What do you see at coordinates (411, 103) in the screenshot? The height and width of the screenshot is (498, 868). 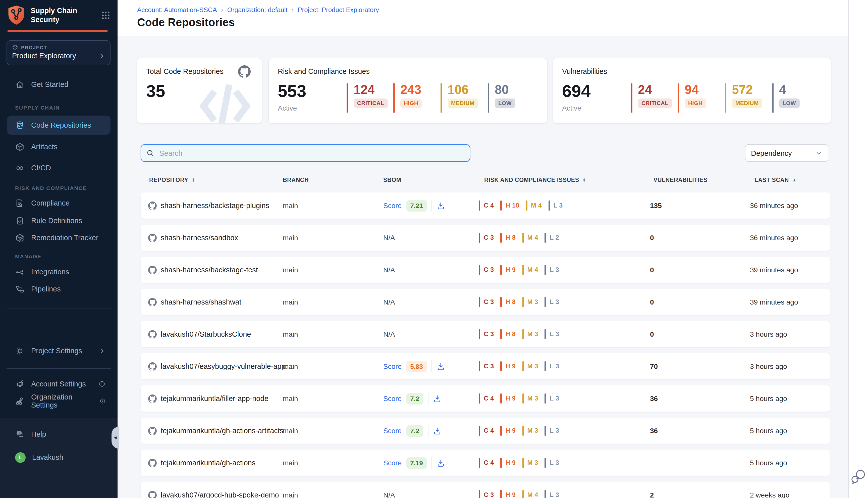 I see `high-badge: HIGH` at bounding box center [411, 103].